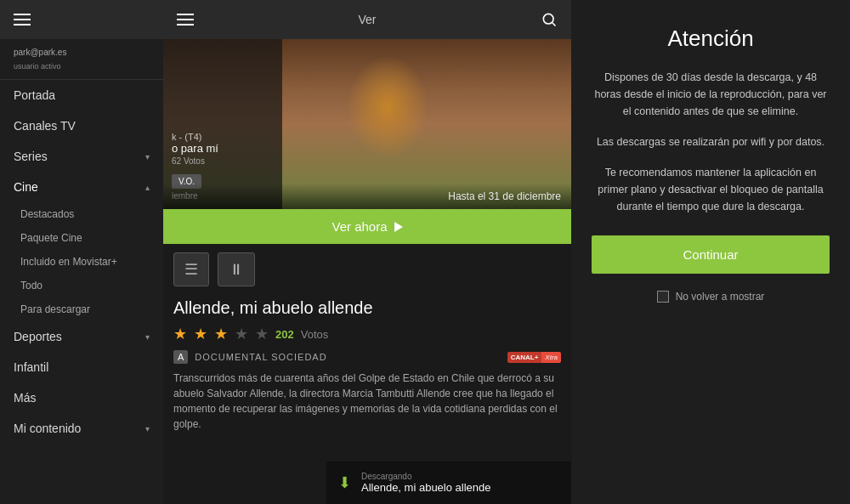 This screenshot has width=850, height=504. Describe the element at coordinates (82, 337) in the screenshot. I see `sidebar-item-deportes: Deportes ▾` at that location.